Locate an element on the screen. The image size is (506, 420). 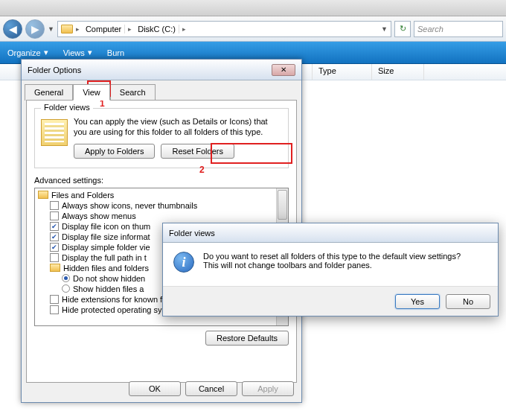
tab-general: General is located at coordinates (49, 92).